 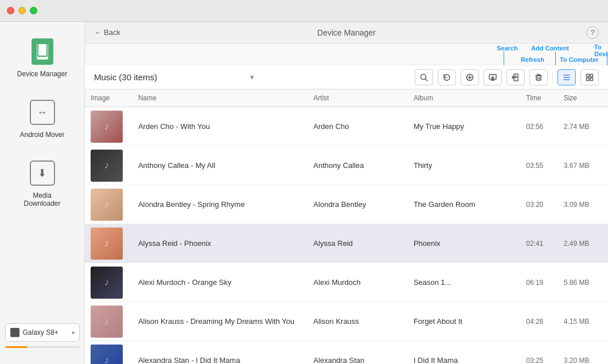 I want to click on device-name: Galaxy S8+, so click(x=46, y=332).